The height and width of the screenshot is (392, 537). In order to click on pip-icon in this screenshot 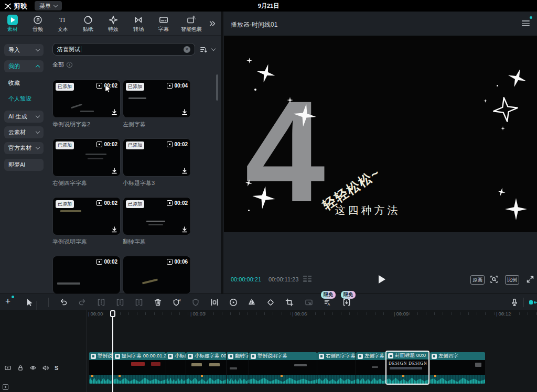, I will do `click(309, 302)`.